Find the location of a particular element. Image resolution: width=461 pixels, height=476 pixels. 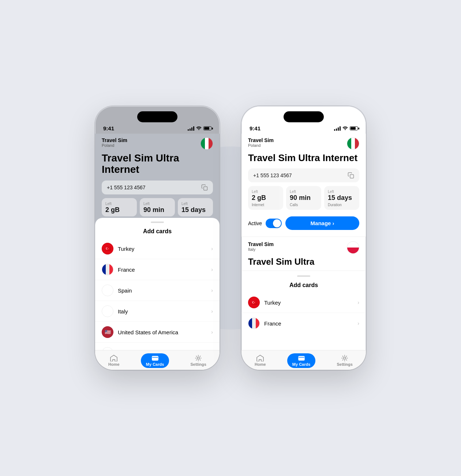

country-name-spain-left: Spain is located at coordinates (165, 291).